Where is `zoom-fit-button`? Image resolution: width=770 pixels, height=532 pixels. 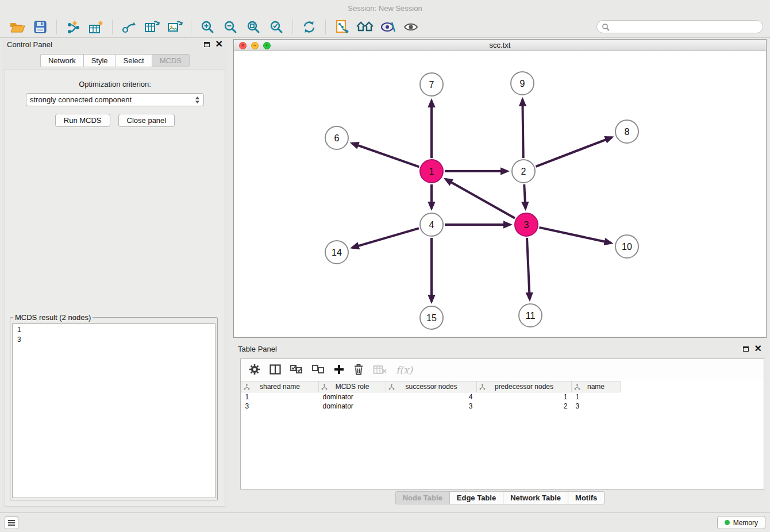 zoom-fit-button is located at coordinates (253, 27).